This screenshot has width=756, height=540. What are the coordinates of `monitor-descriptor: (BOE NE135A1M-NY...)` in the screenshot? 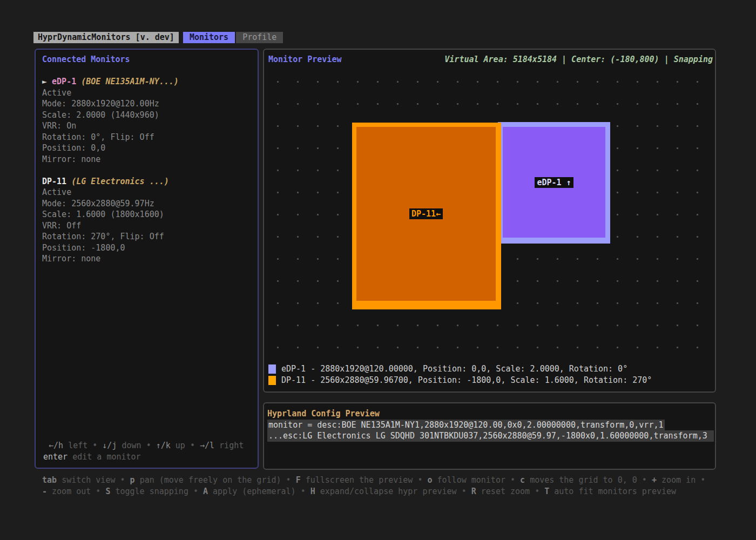 It's located at (130, 82).